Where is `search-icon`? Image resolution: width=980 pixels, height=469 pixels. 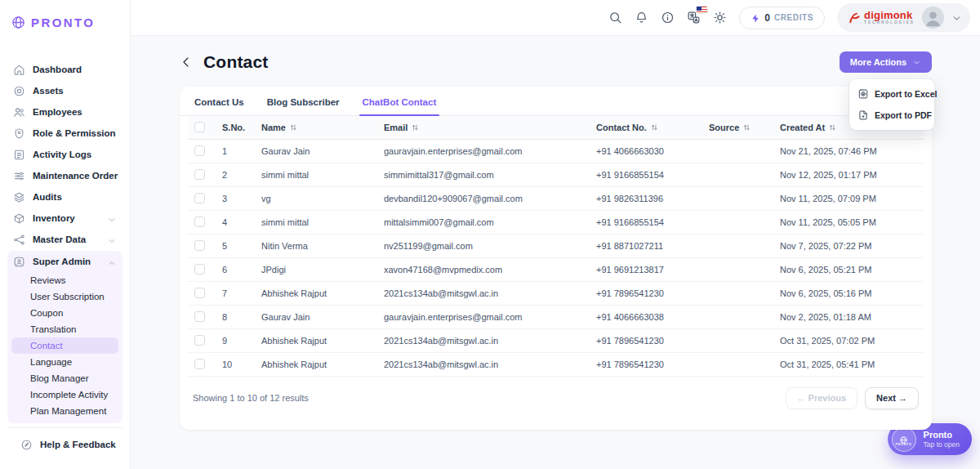 search-icon is located at coordinates (616, 18).